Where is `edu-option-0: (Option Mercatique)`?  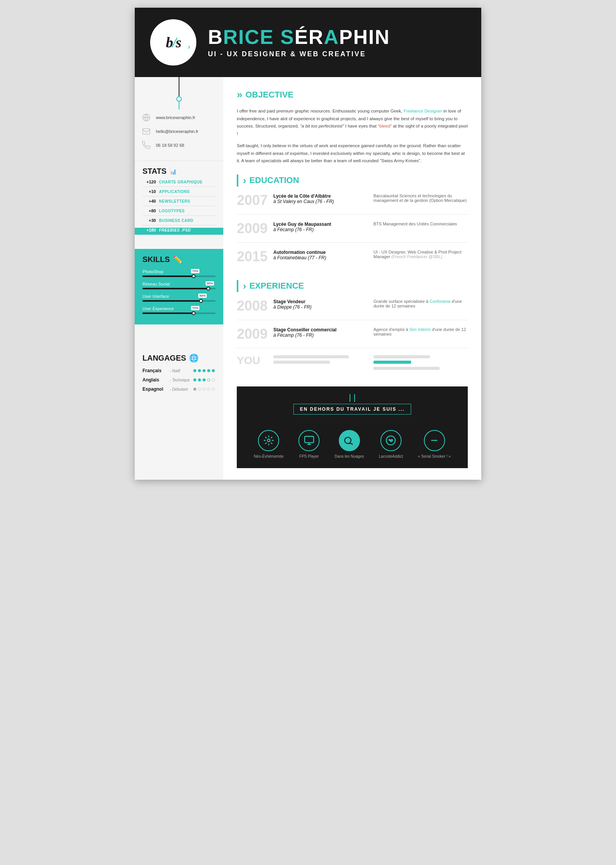 edu-option-0: (Option Mercatique) is located at coordinates (448, 200).